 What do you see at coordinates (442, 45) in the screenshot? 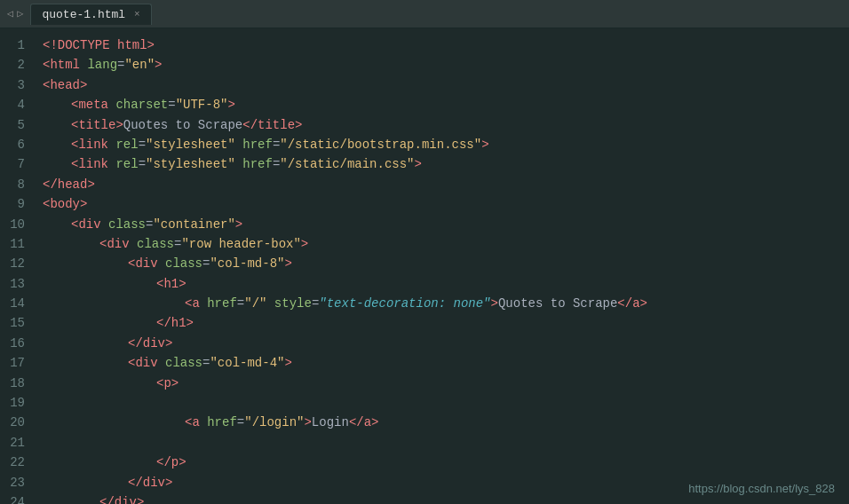
I see `code-line: <!DOCTYPE html>` at bounding box center [442, 45].